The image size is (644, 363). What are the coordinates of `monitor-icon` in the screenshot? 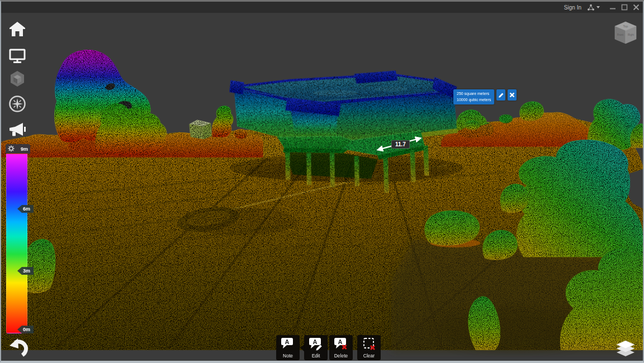 It's located at (17, 56).